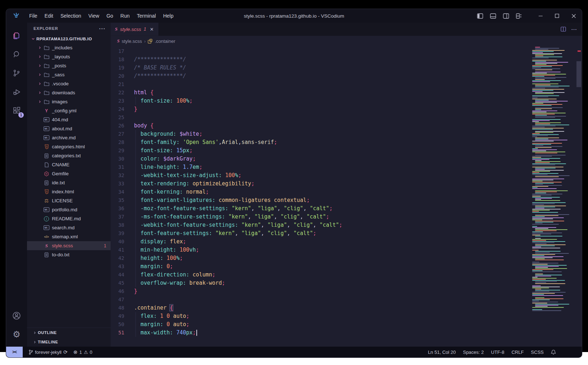 The width and height of the screenshot is (588, 365). What do you see at coordinates (319, 68) in the screenshot?
I see `code-line-19: 19/* BASE RULES */` at bounding box center [319, 68].